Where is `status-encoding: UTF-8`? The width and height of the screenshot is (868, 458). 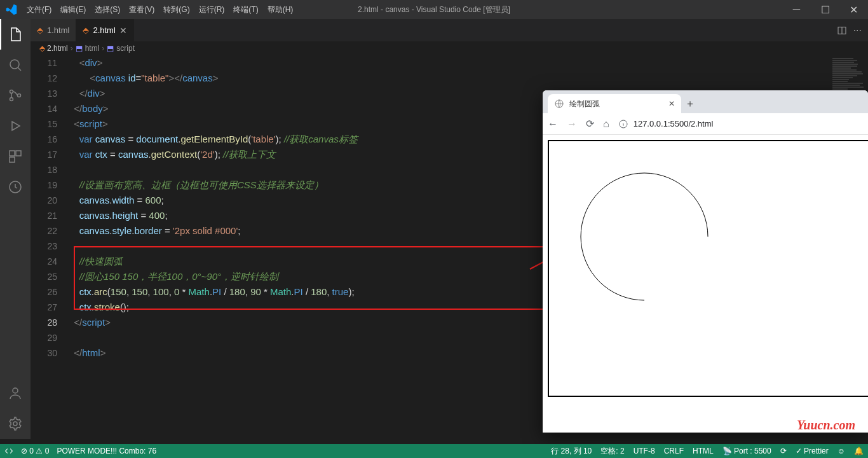
status-encoding: UTF-8 is located at coordinates (644, 451).